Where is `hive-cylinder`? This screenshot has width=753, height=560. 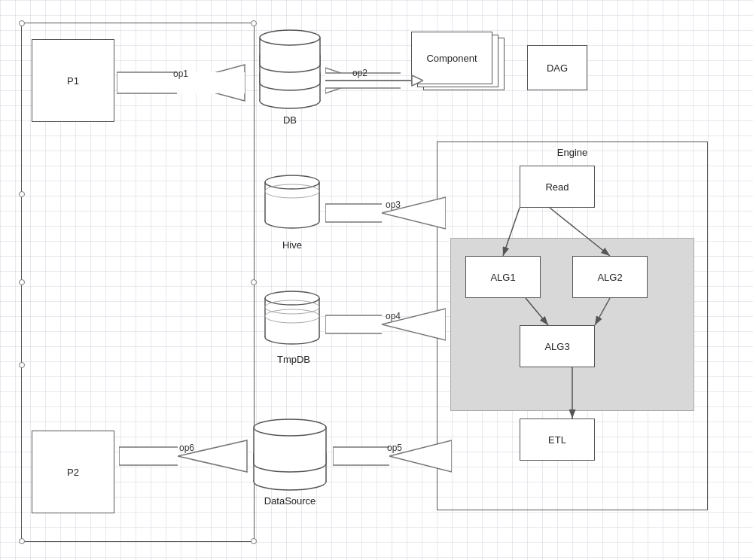
hive-cylinder is located at coordinates (292, 198).